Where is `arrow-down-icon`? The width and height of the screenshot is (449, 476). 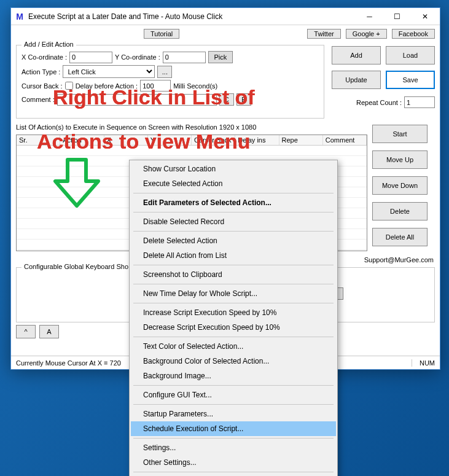
arrow-down-icon is located at coordinates (77, 184).